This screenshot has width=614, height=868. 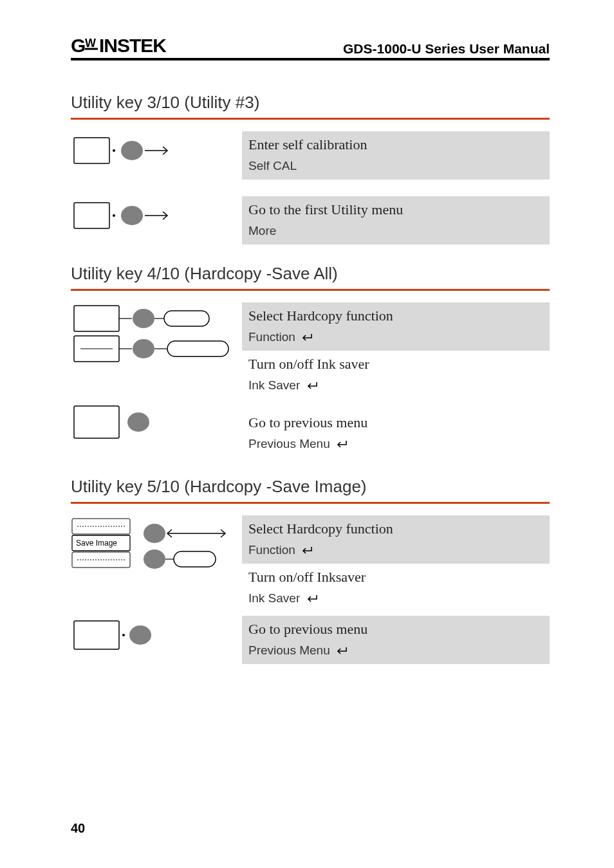 I want to click on desc-top: Enter self calibration, so click(x=396, y=143).